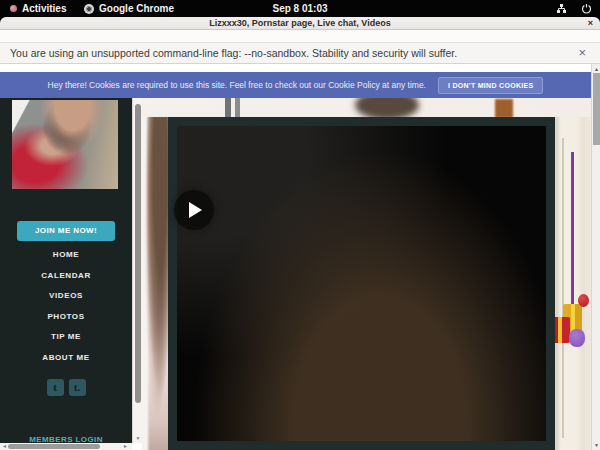  I want to click on twitter-icon: t., so click(78, 388).